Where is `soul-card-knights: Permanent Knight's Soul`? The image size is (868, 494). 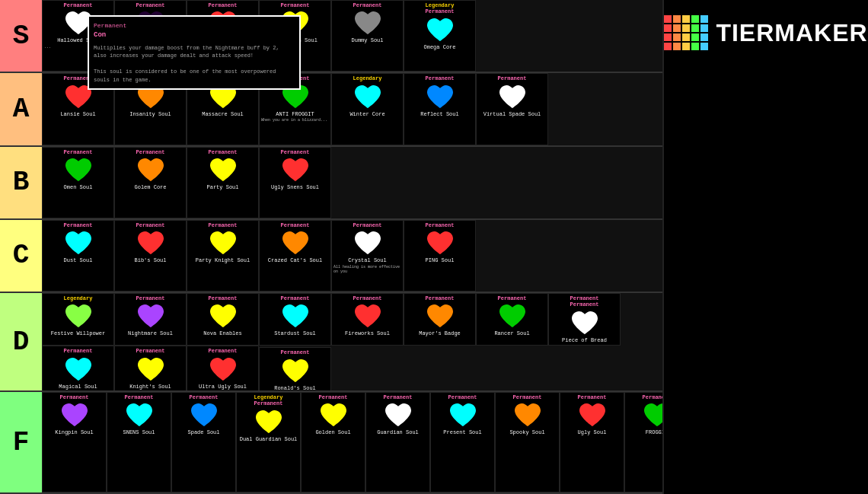 soul-card-knights: Permanent Knight's Soul is located at coordinates (151, 368).